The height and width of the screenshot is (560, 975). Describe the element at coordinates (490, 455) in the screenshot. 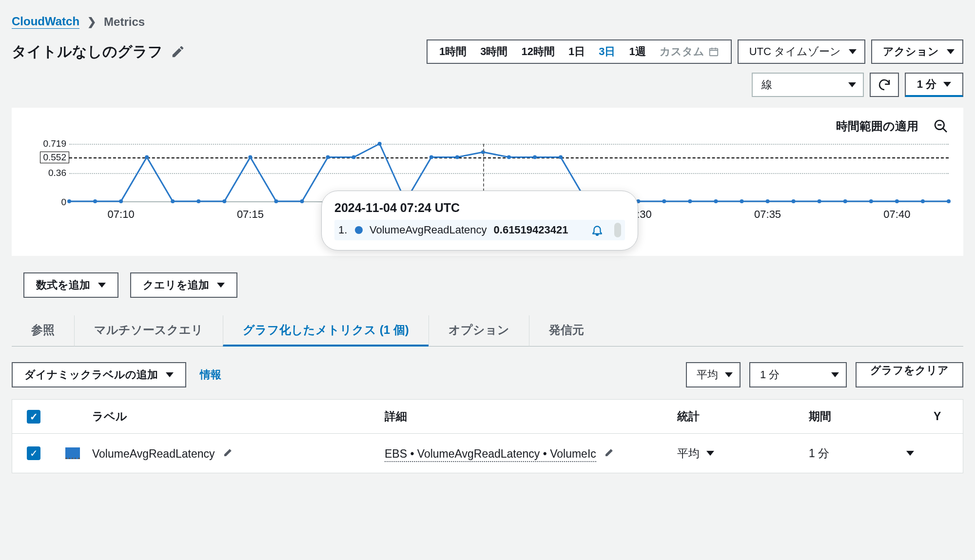

I see `row-detail: EBS • VolumeAvgReadLatency • VolumeIc` at that location.